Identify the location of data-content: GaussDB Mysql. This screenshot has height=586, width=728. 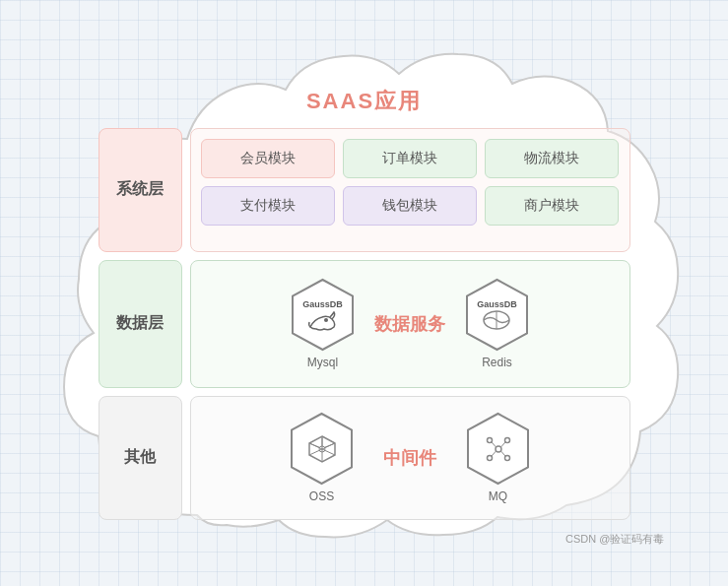
(410, 324).